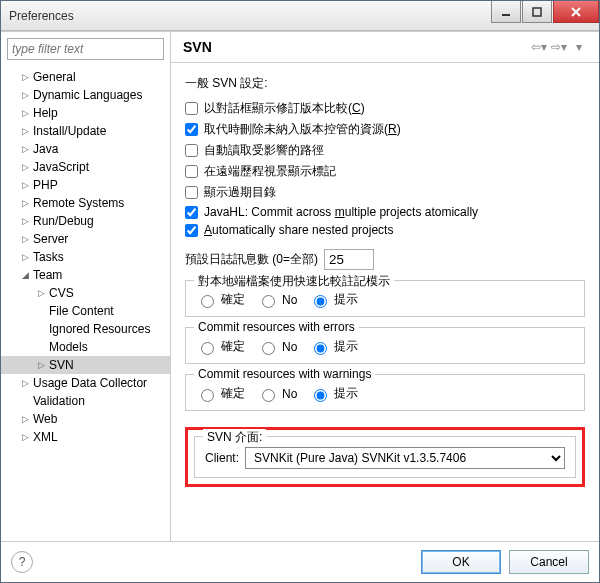 The width and height of the screenshot is (600, 583). Describe the element at coordinates (385, 298) in the screenshot. I see `fieldset-diff: 對本地端檔案使用快速比較註記模示 確定 No 提示` at that location.